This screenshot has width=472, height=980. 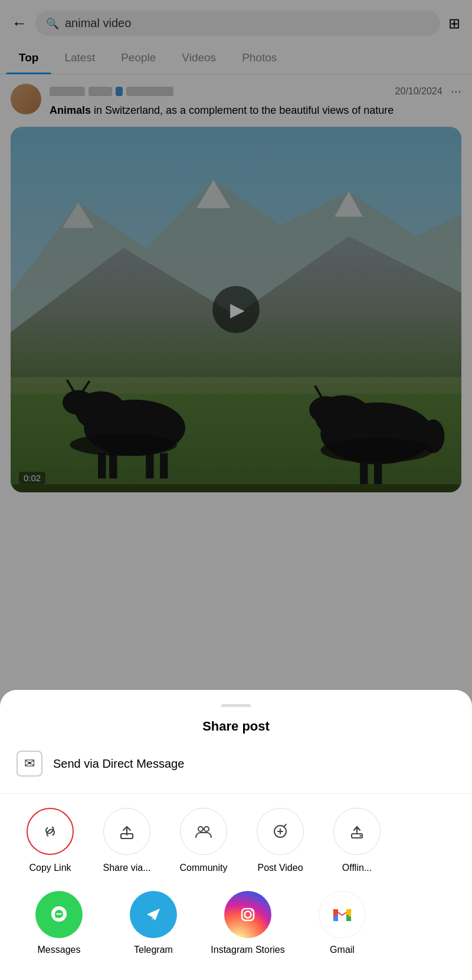 I want to click on post-video-option: Post Video, so click(x=280, y=841).